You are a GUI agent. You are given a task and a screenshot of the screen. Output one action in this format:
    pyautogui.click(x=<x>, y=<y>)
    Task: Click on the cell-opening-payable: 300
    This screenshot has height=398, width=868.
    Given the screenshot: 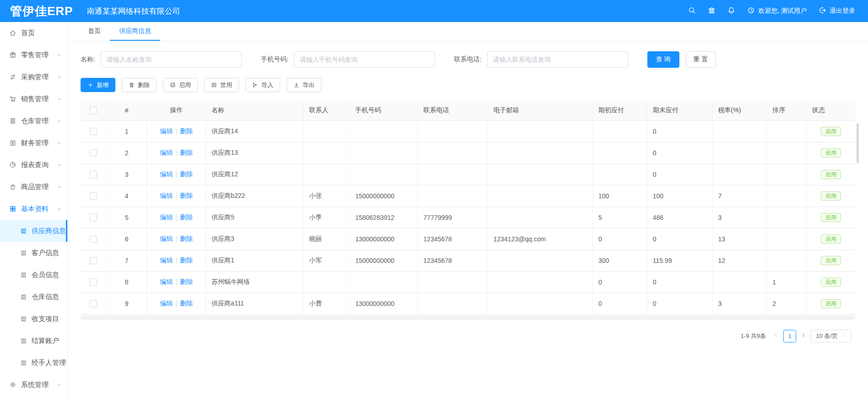 What is the action you would take?
    pyautogui.click(x=620, y=260)
    